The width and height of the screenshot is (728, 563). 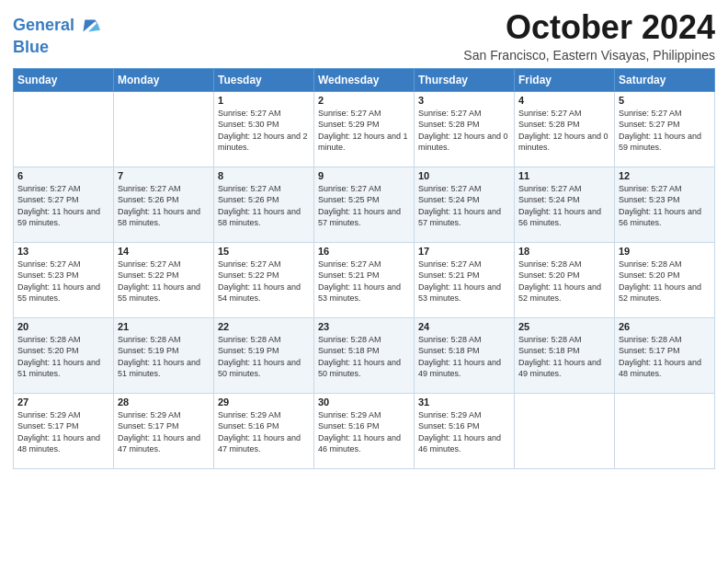 I want to click on calendar-day-cell: 27Sunrise: 5:29 AMSunset: 5:17 PMDayligh…, so click(x=64, y=431).